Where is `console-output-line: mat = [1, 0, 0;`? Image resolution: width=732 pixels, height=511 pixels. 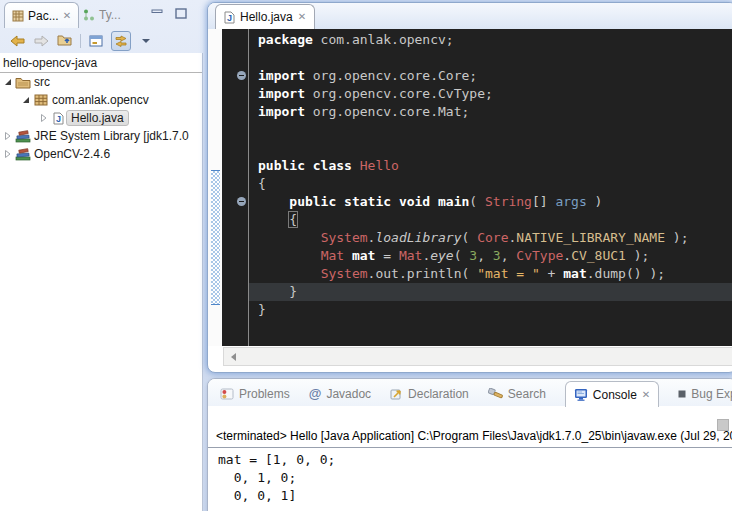 console-output-line: mat = [1, 0, 0; is located at coordinates (276, 460).